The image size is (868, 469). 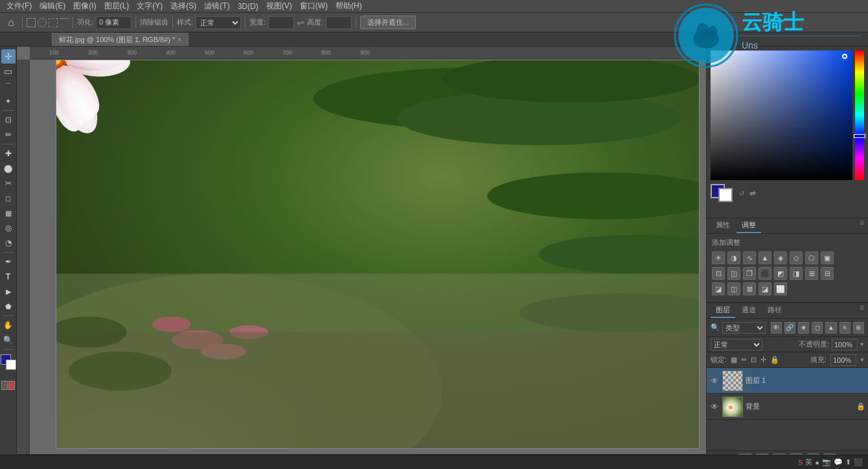 What do you see at coordinates (8, 101) in the screenshot?
I see `tool-wand: ✦` at bounding box center [8, 101].